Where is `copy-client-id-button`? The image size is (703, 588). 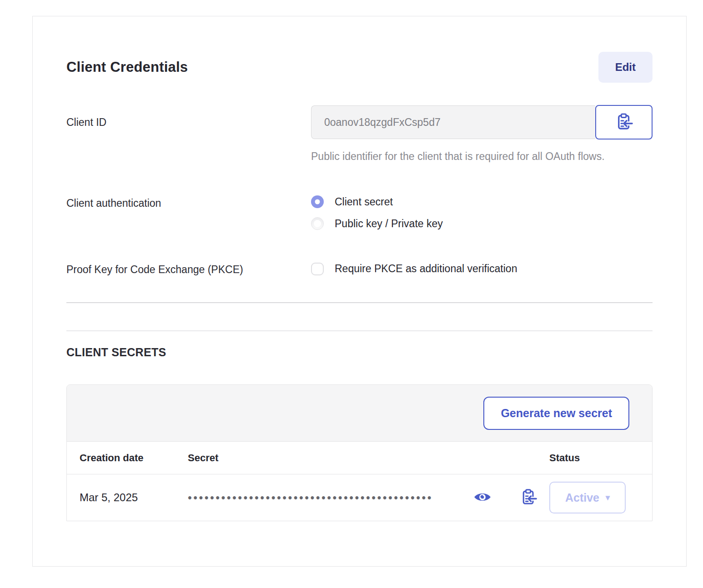 copy-client-id-button is located at coordinates (624, 122).